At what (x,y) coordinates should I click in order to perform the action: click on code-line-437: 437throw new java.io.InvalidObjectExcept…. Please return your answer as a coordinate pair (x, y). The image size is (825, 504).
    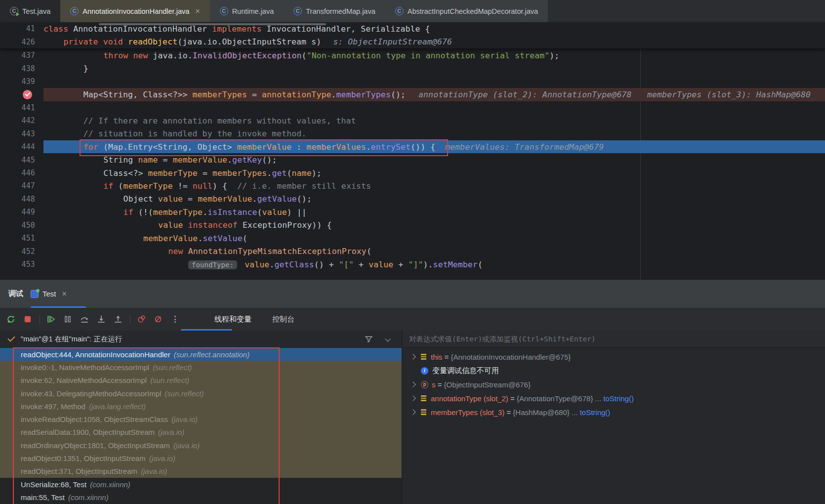
    Looking at the image, I should click on (412, 55).